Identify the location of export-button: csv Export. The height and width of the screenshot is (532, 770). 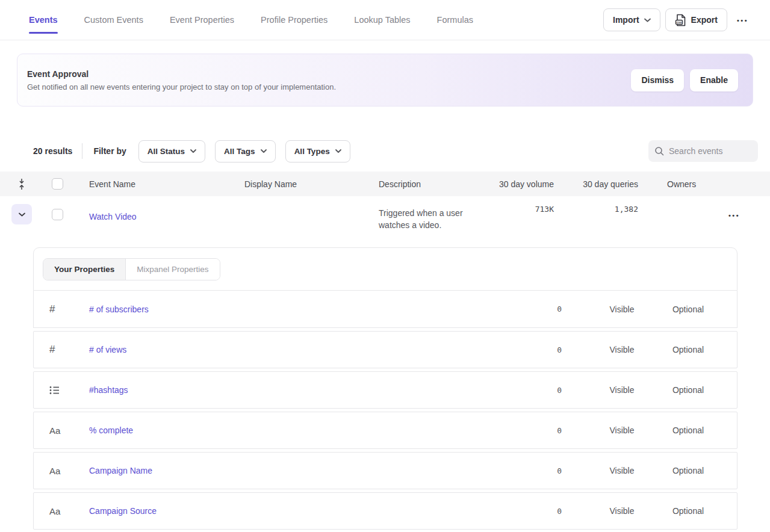
(696, 20).